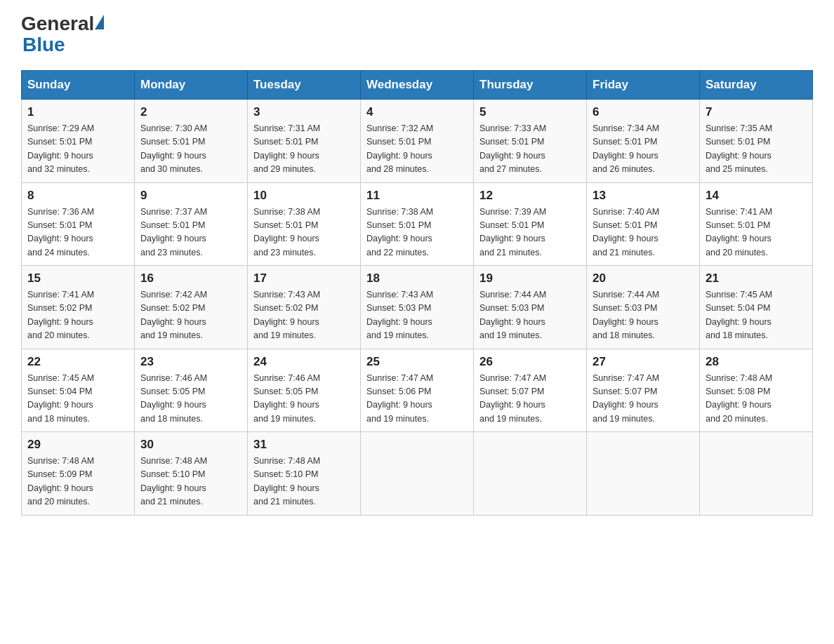 This screenshot has height=644, width=834. Describe the element at coordinates (78, 482) in the screenshot. I see `day-info: Sunrise: 7:48 AM Sunset: 5:09 PM Dayligh…` at that location.